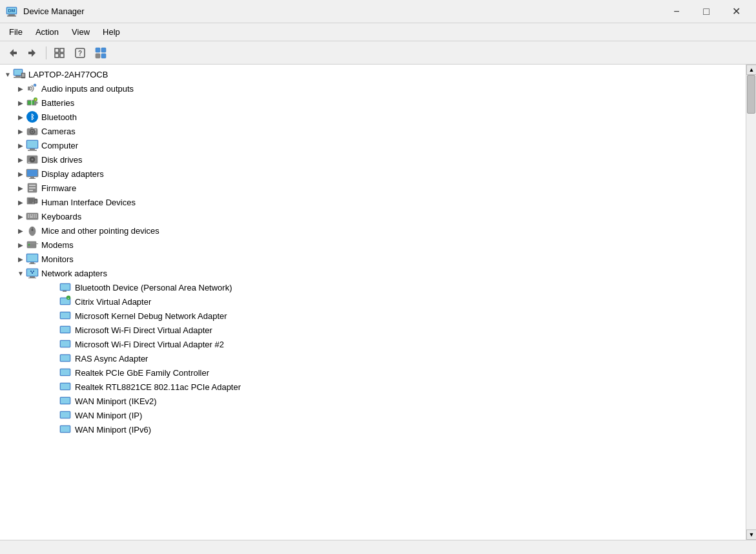  What do you see at coordinates (373, 287) in the screenshot?
I see `net-item-1: Bluetooth Device (Personal Area Network)` at bounding box center [373, 287].